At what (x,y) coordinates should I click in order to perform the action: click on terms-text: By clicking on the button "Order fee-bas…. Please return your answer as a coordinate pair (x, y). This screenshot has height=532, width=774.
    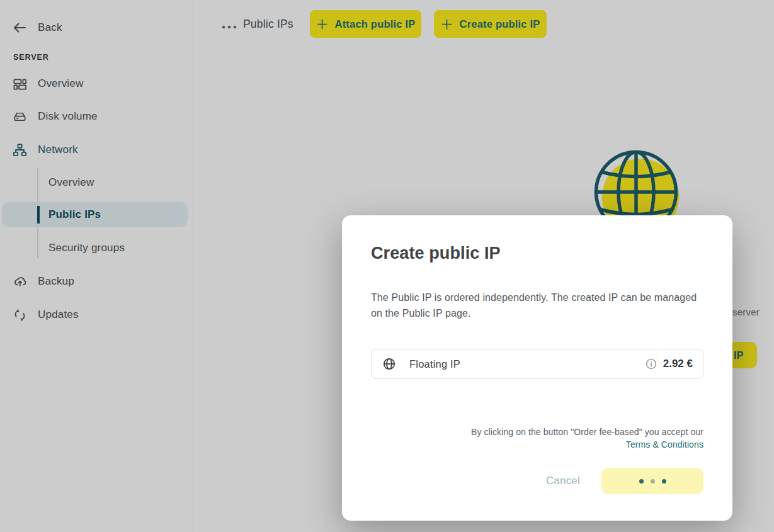
    Looking at the image, I should click on (587, 432).